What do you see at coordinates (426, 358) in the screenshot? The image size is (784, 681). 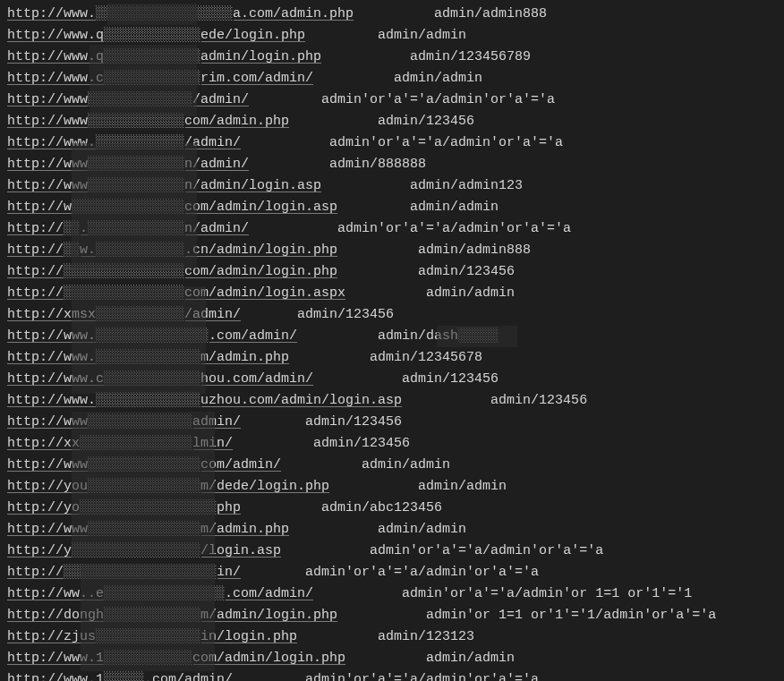 I see `credentials-text: admin/12345678` at bounding box center [426, 358].